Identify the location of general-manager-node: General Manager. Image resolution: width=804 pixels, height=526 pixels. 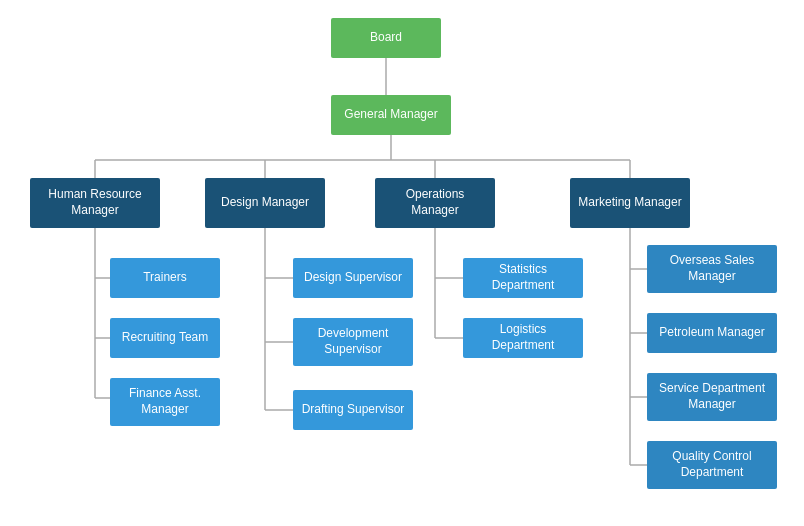
(391, 115).